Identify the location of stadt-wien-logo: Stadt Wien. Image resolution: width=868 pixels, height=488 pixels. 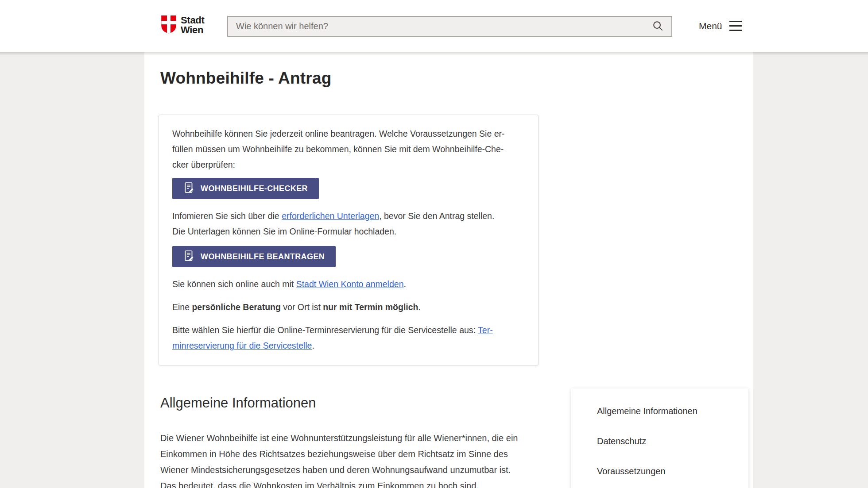
(182, 25).